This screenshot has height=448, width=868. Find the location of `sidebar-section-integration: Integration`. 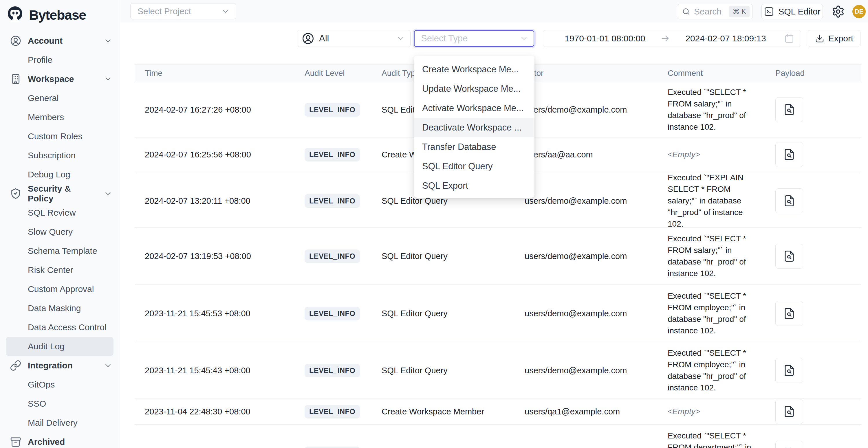

sidebar-section-integration: Integration is located at coordinates (60, 365).